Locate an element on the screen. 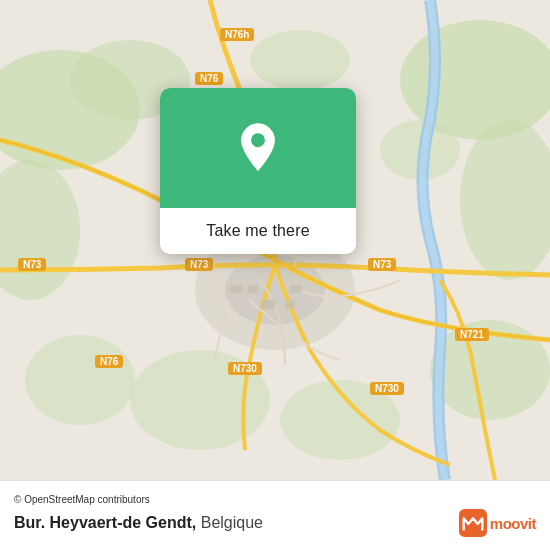 The height and width of the screenshot is (550, 550). road-label-n76-bottom: N76 is located at coordinates (109, 362).